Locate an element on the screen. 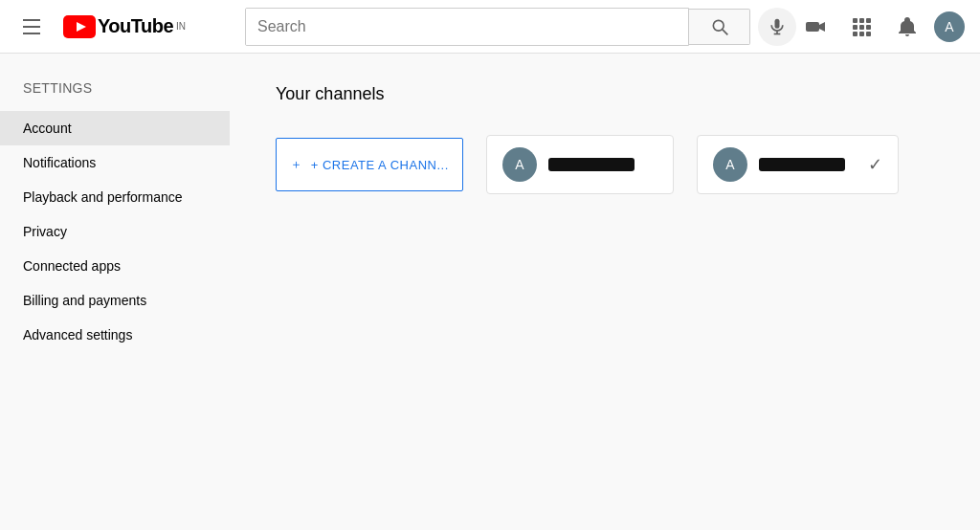 Image resolution: width=980 pixels, height=530 pixels. sidebar-item-privacy: Privacy is located at coordinates (115, 232).